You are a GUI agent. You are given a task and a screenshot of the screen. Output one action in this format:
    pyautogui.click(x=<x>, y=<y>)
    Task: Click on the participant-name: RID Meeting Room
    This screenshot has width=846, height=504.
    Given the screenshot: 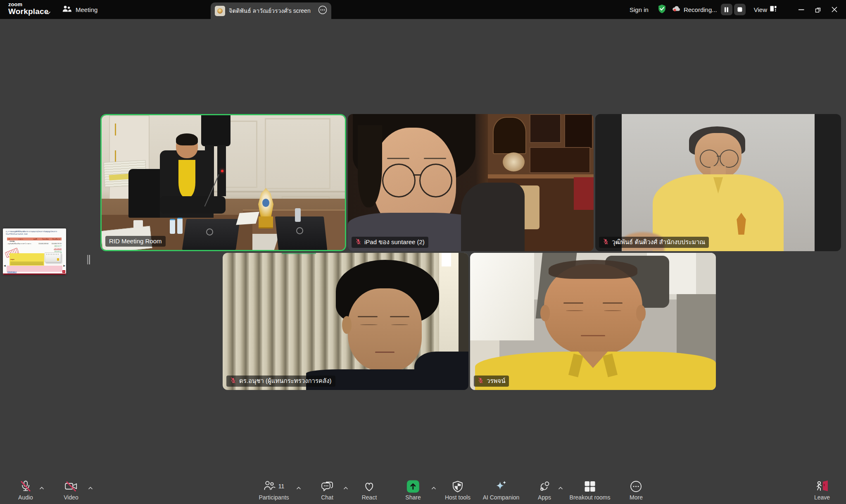 What is the action you would take?
    pyautogui.click(x=135, y=241)
    